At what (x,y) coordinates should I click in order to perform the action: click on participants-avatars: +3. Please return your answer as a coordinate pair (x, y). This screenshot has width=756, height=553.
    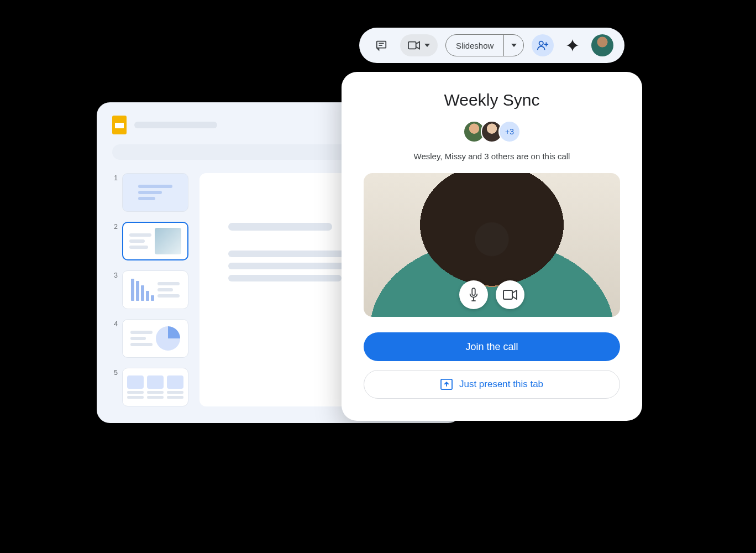
    Looking at the image, I should click on (492, 132).